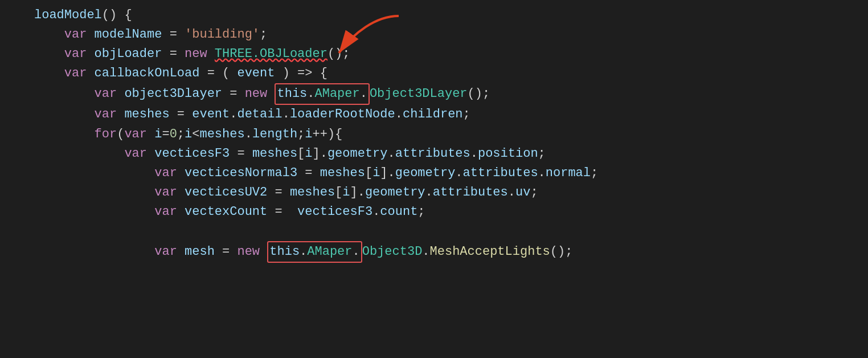 The image size is (868, 358). What do you see at coordinates (271, 54) in the screenshot?
I see `code-token-three-objloader: THREE.OBJLoader` at bounding box center [271, 54].